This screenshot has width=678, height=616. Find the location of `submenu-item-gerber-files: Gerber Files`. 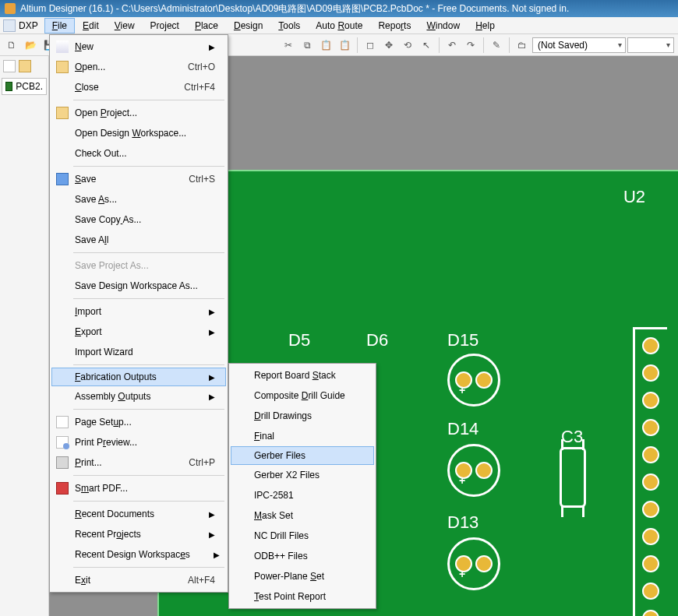

submenu-item-gerber-files: Gerber Files is located at coordinates (302, 456).